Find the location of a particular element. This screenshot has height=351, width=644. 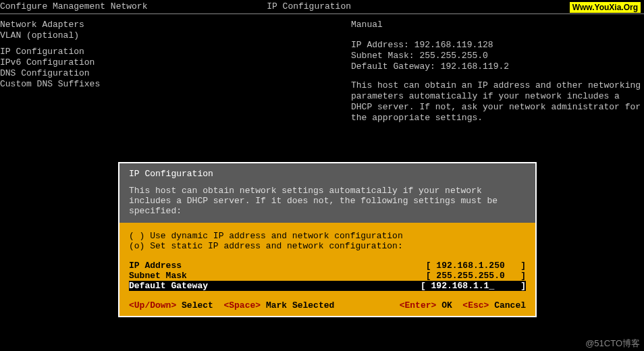

detail-mode: Manual is located at coordinates (498, 25).